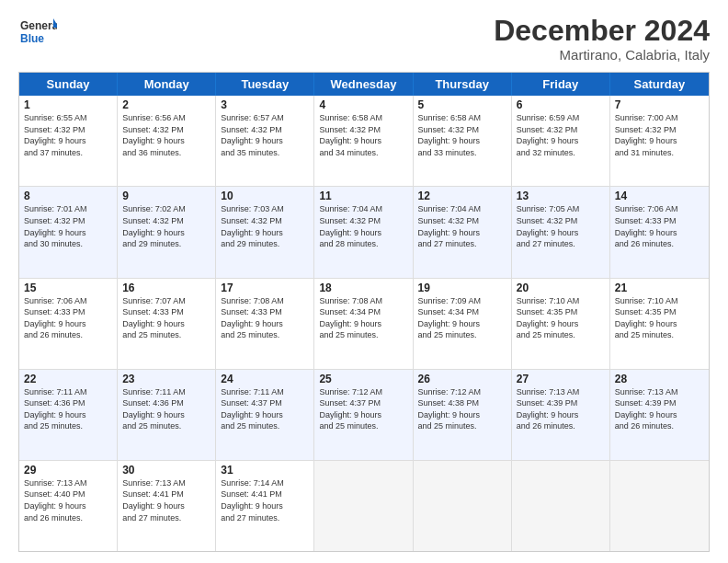 The width and height of the screenshot is (728, 563). I want to click on header-day-sunday: Sunday, so click(68, 85).